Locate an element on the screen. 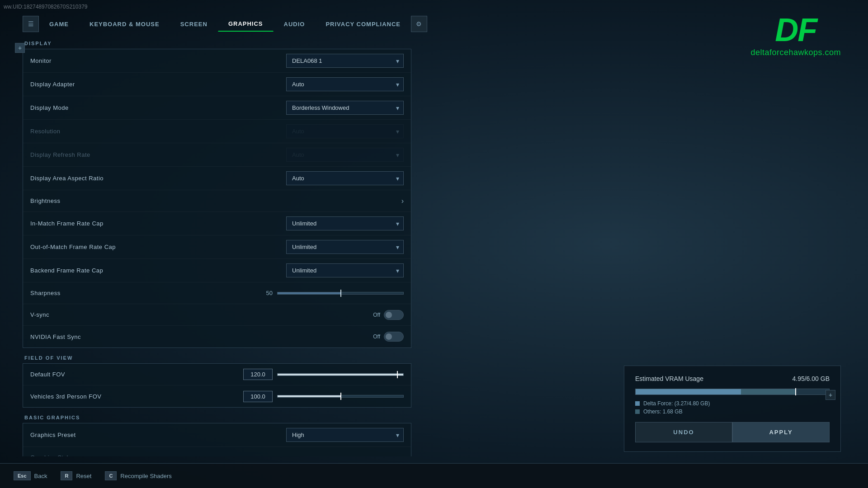 The width and height of the screenshot is (868, 488). display-adapter-row: Display Adapter Auto is located at coordinates (217, 84).